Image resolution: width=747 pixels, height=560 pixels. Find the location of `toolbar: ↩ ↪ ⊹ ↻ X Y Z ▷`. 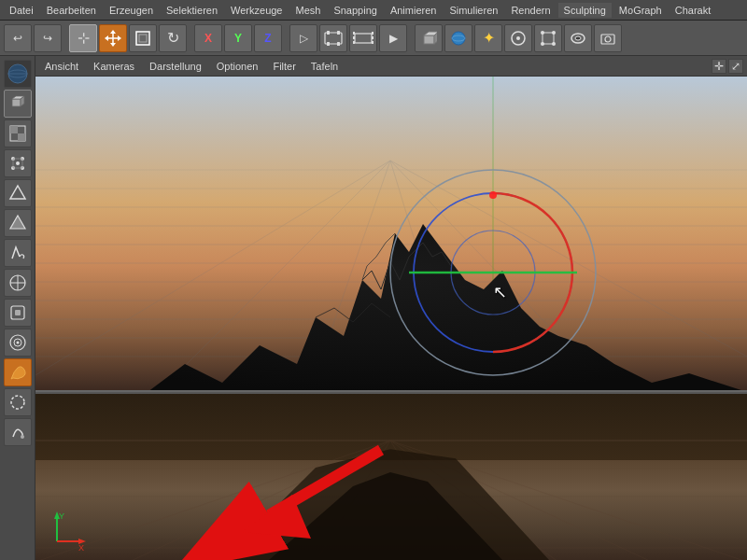

toolbar: ↩ ↪ ⊹ ↻ X Y Z ▷ is located at coordinates (374, 38).